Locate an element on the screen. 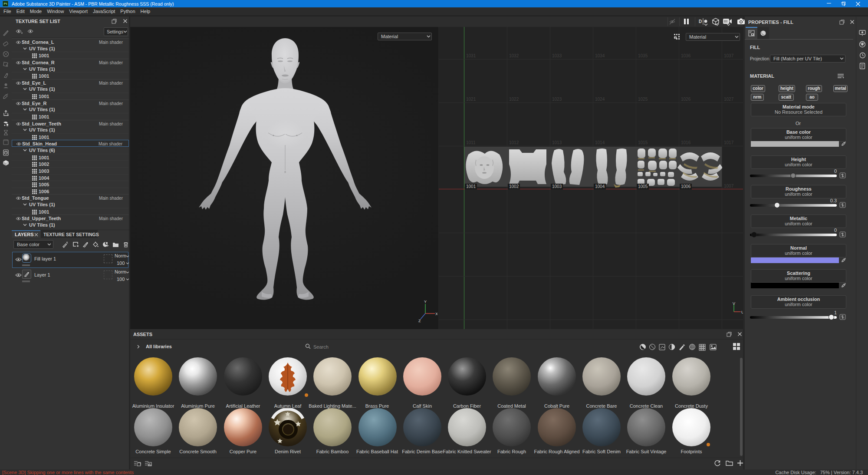  svg-text: X is located at coordinates (437, 314).